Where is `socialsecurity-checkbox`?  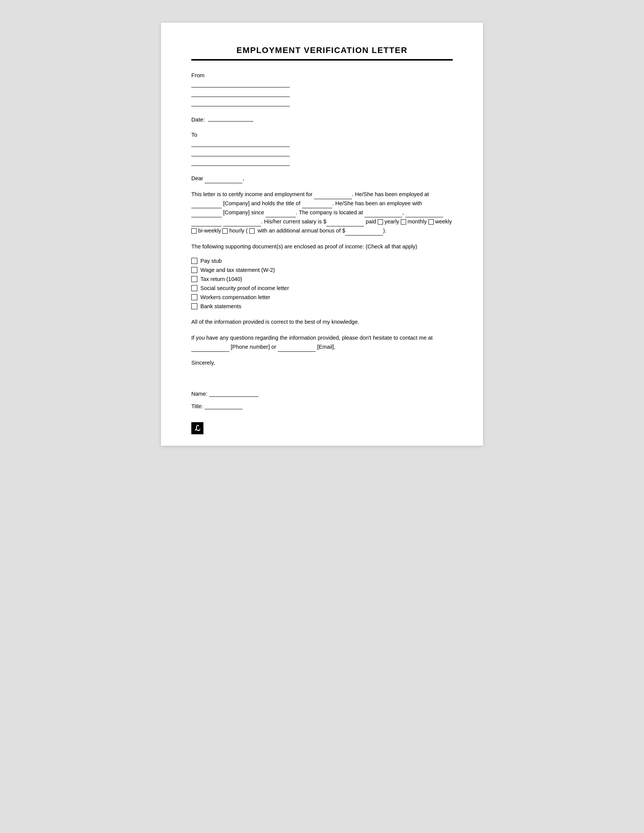 socialsecurity-checkbox is located at coordinates (194, 288).